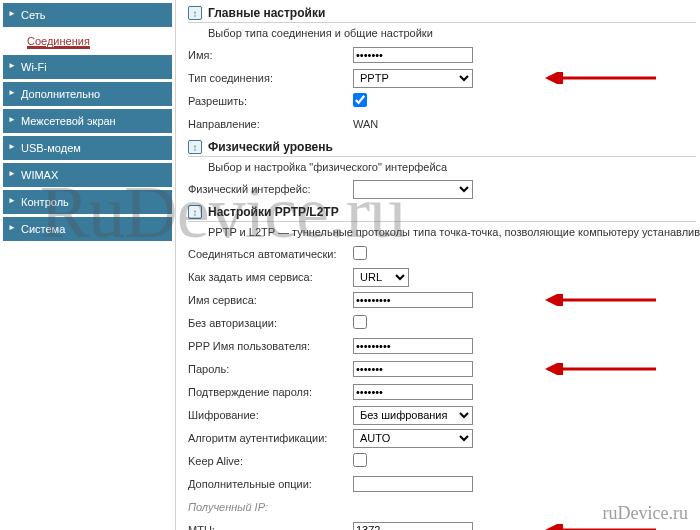 Image resolution: width=700 pixels, height=530 pixels. What do you see at coordinates (88, 148) in the screenshot?
I see `sidebar-item-usb-modem: USB-модем` at bounding box center [88, 148].